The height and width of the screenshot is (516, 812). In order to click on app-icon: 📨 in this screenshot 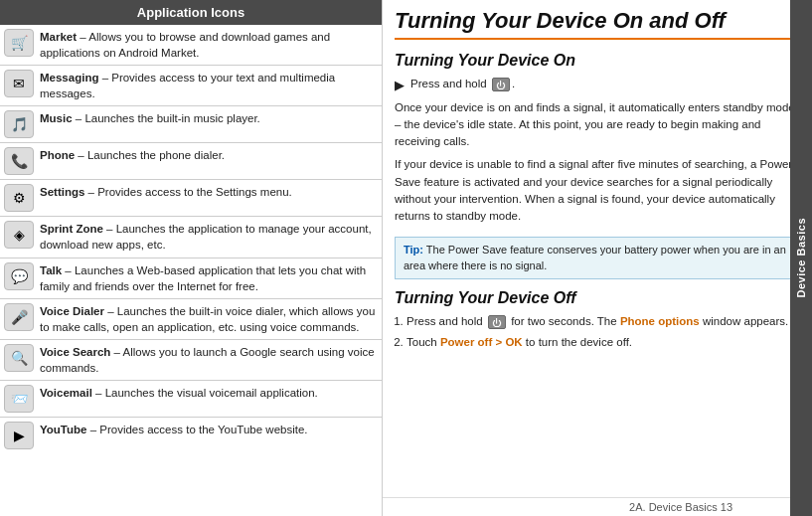, I will do `click(19, 399)`.